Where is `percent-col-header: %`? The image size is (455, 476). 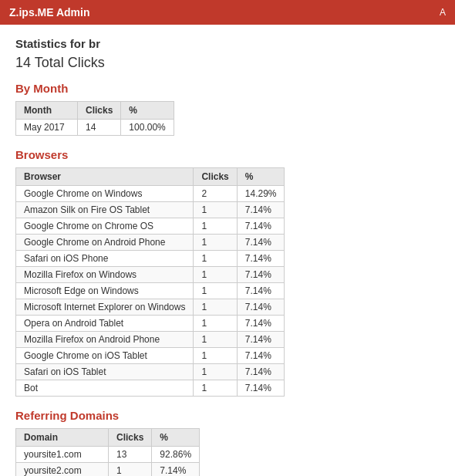
percent-col-header: % is located at coordinates (147, 111).